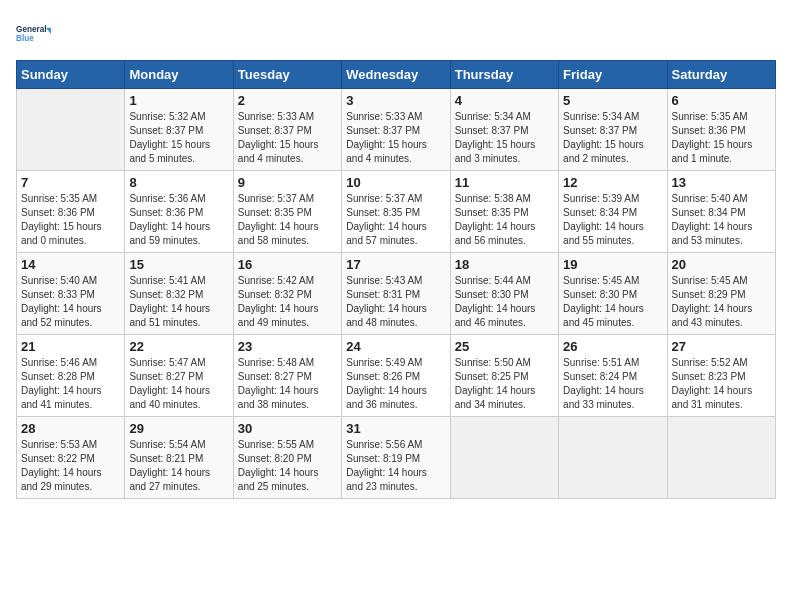 Image resolution: width=792 pixels, height=612 pixels. What do you see at coordinates (288, 346) in the screenshot?
I see `day-number: 23` at bounding box center [288, 346].